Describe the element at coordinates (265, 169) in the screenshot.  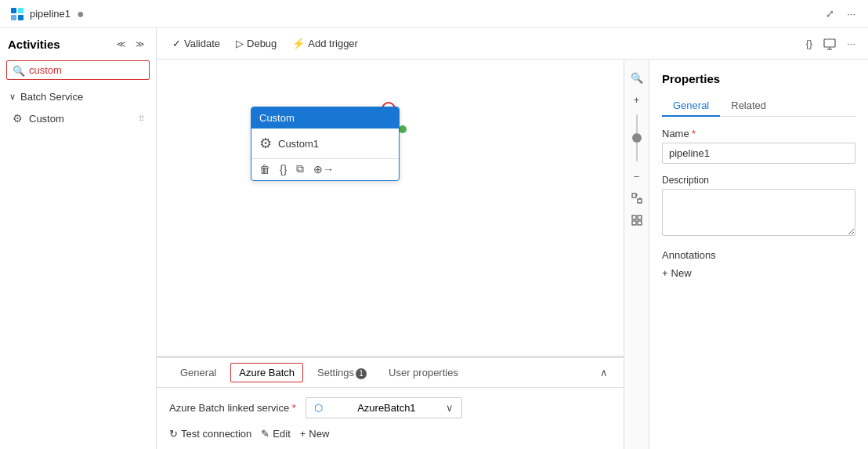
I see `delete-icon: 🗑` at that location.